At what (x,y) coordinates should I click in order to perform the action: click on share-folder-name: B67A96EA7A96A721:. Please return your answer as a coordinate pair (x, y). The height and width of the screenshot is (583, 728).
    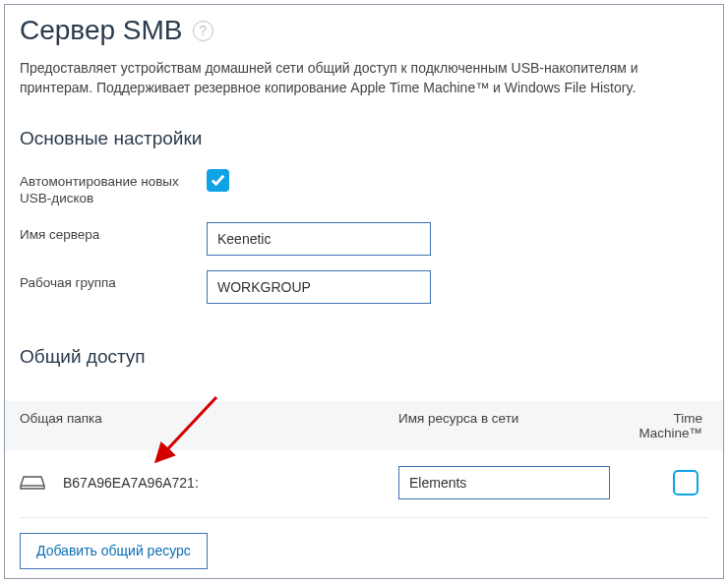
    Looking at the image, I should click on (131, 483).